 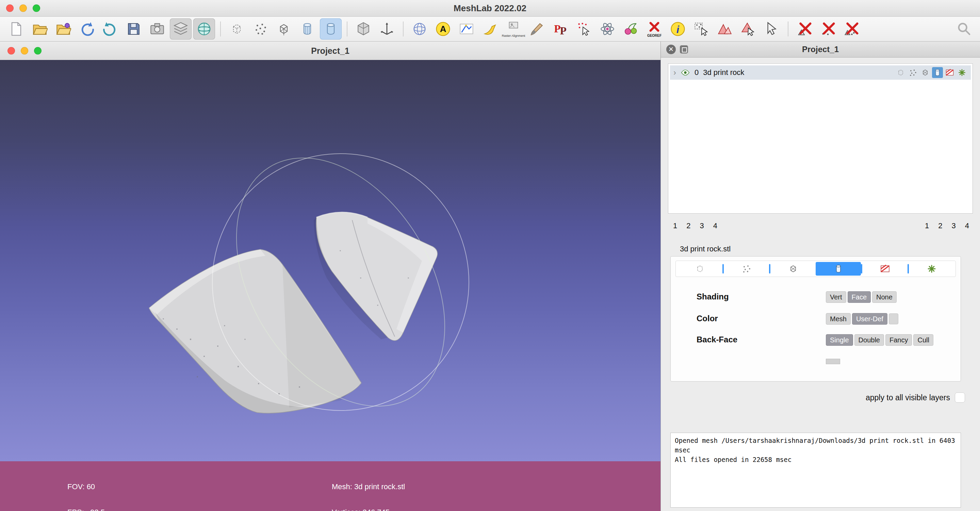 I want to click on search-icon, so click(x=964, y=29).